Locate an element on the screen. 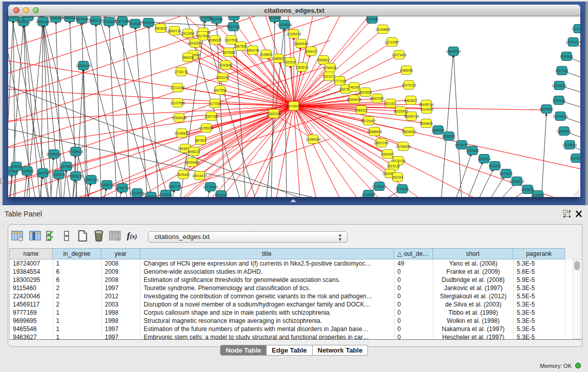 This screenshot has height=372, width=588. svg-text: 9245652 is located at coordinates (528, 189).